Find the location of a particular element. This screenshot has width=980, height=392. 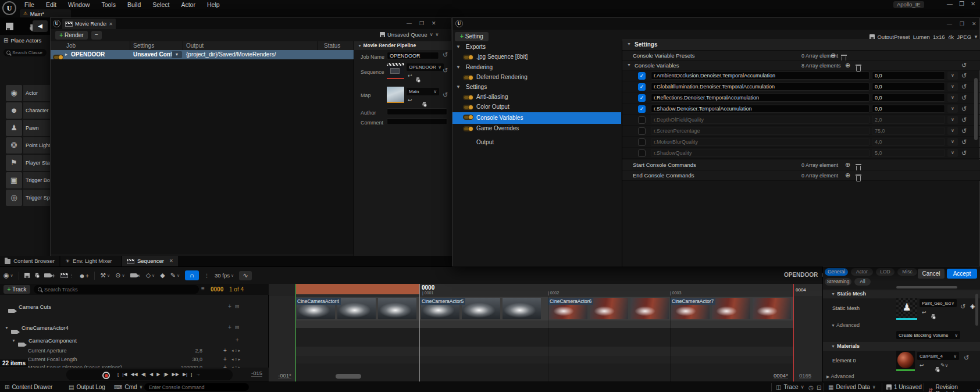

render-add-button: + Render is located at coordinates (72, 35).